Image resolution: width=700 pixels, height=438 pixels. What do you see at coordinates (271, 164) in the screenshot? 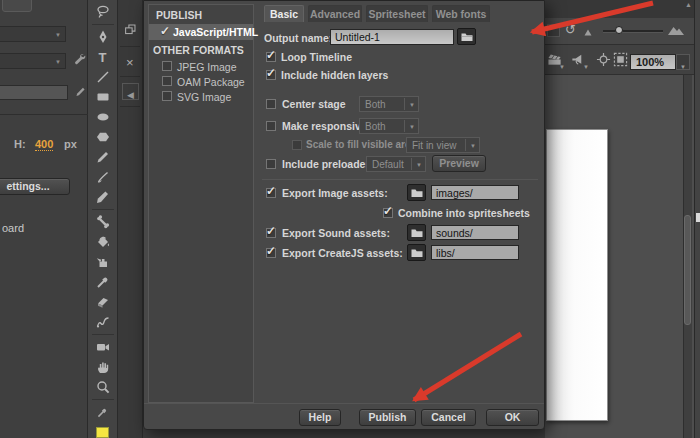
I see `include-preloader-checkbox` at bounding box center [271, 164].